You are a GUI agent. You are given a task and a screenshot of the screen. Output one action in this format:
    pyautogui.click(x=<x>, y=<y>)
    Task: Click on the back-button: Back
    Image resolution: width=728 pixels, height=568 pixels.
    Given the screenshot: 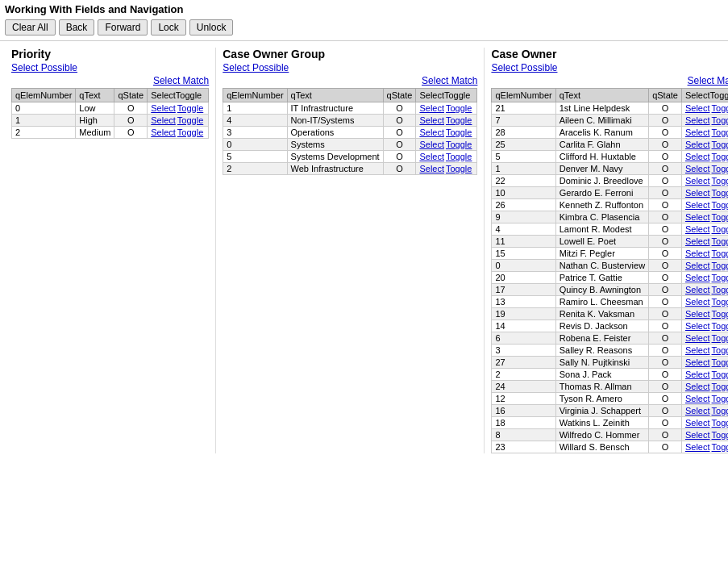 What is the action you would take?
    pyautogui.click(x=77, y=27)
    